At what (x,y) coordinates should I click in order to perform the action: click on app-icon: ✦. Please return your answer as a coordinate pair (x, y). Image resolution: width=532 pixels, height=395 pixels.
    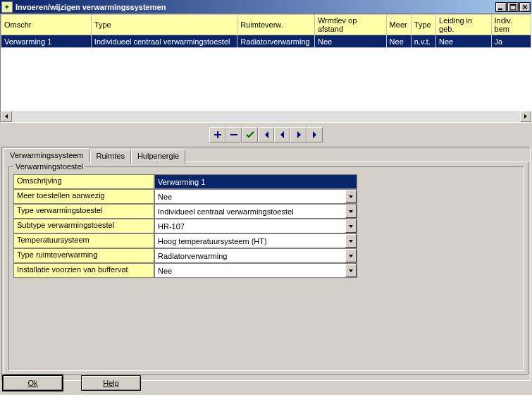
    Looking at the image, I should click on (7, 7).